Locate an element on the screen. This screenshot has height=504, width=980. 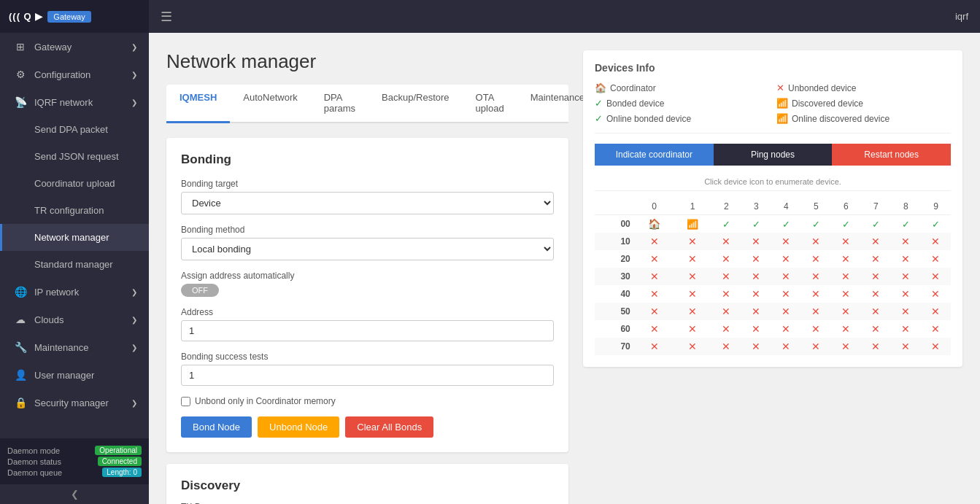
sidebar-item-configuration: ⚙ Configuration ❯ is located at coordinates (74, 74).